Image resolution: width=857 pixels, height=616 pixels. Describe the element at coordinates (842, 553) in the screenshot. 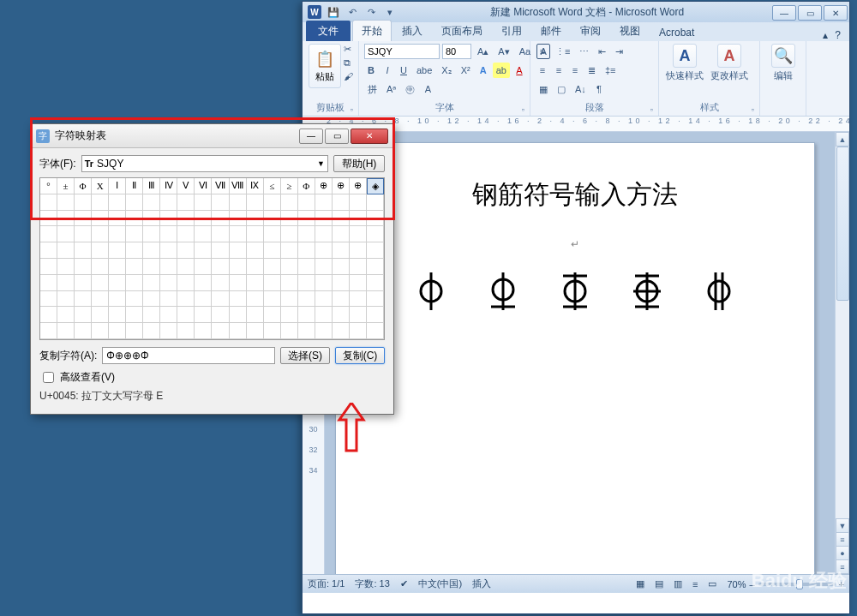

I see `browse-object-icon: ●` at that location.